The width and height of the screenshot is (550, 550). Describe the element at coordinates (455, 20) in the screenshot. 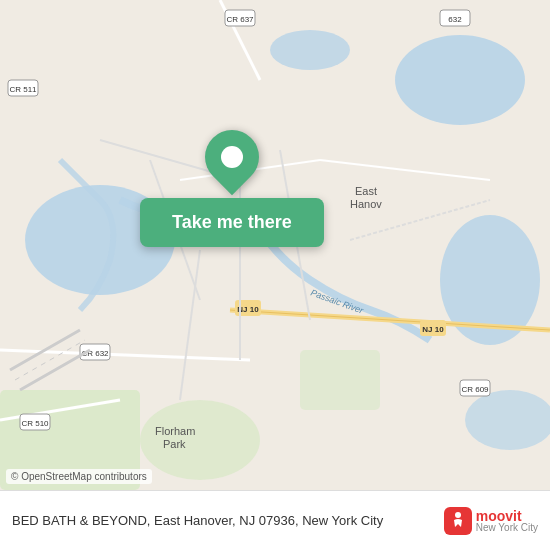

I see `svg-text: 632` at that location.